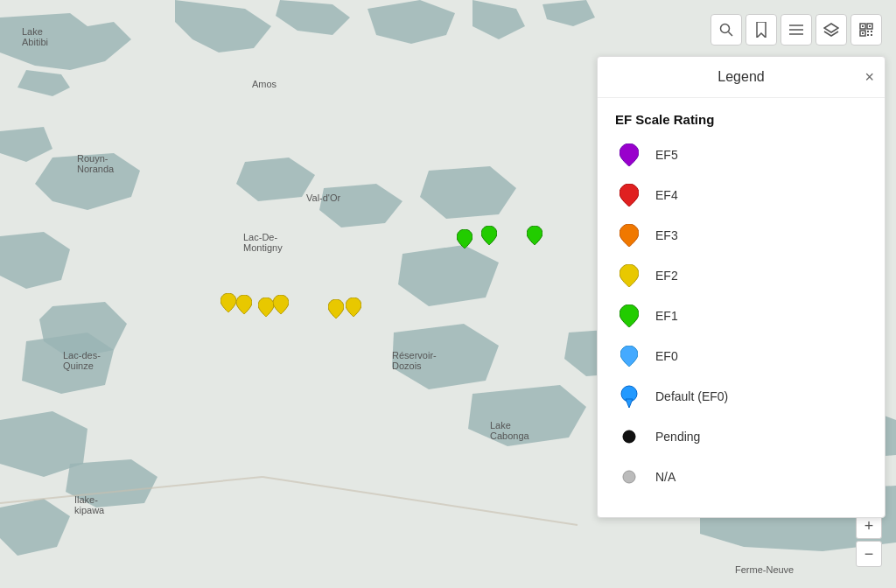 Image resolution: width=896 pixels, height=588 pixels. I want to click on legend-item-ef3: EF3, so click(741, 235).